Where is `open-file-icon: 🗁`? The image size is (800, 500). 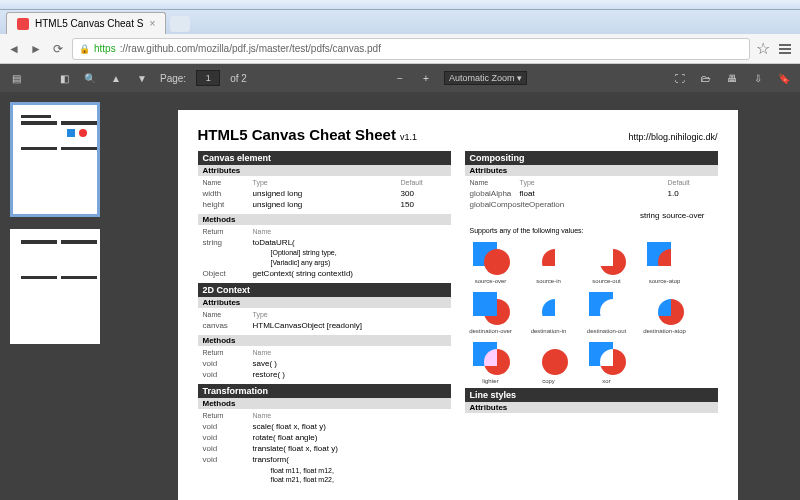
open-file-icon: 🗁 is located at coordinates (706, 78).